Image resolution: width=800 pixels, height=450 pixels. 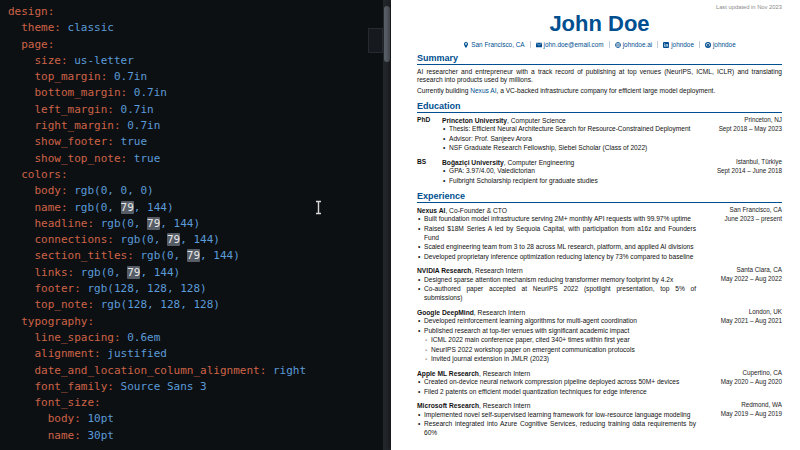 What do you see at coordinates (708, 45) in the screenshot?
I see `github-icon` at bounding box center [708, 45].